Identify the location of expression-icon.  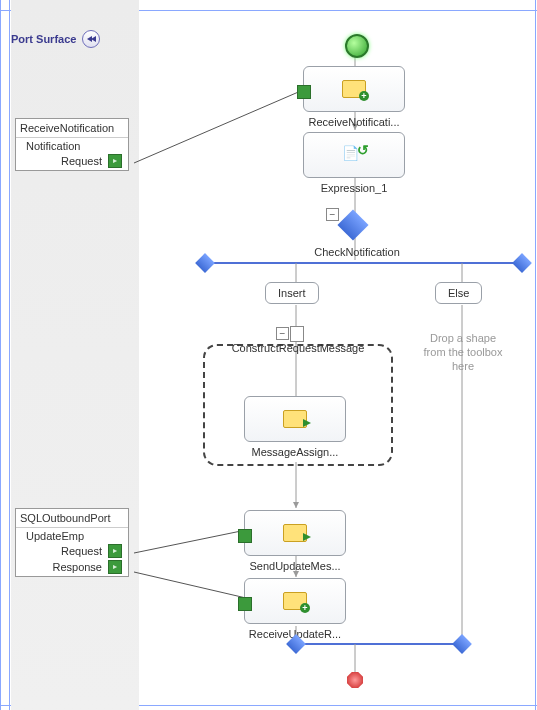
(354, 155).